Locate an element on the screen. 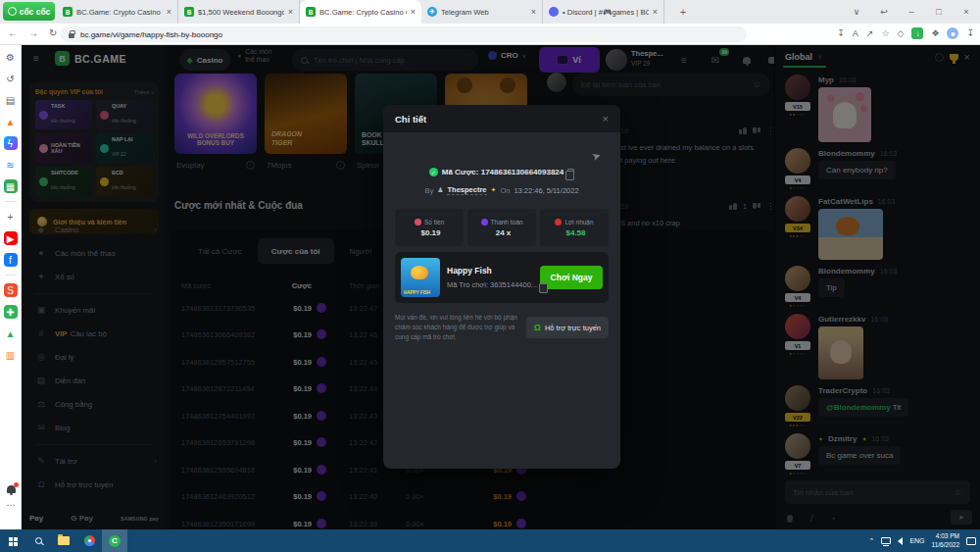 This screenshot has height=552, width=980. side-rail-bottom: ⋯ is located at coordinates (11, 498).